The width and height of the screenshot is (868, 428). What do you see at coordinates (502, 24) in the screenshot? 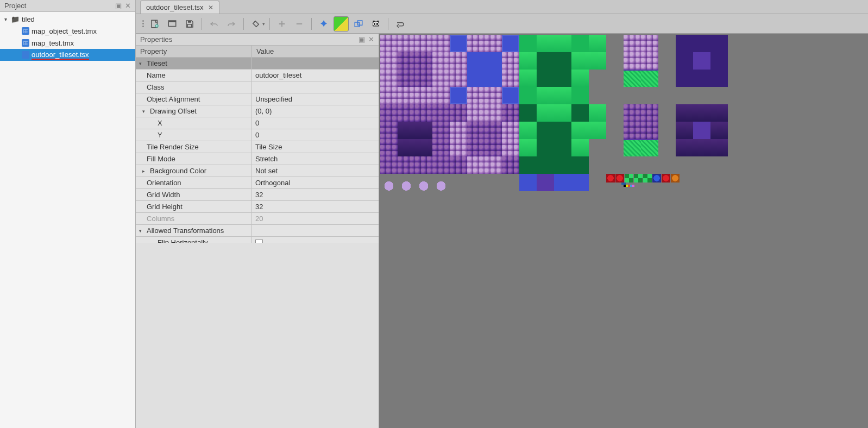
I see `toolbar: ▾` at bounding box center [502, 24].